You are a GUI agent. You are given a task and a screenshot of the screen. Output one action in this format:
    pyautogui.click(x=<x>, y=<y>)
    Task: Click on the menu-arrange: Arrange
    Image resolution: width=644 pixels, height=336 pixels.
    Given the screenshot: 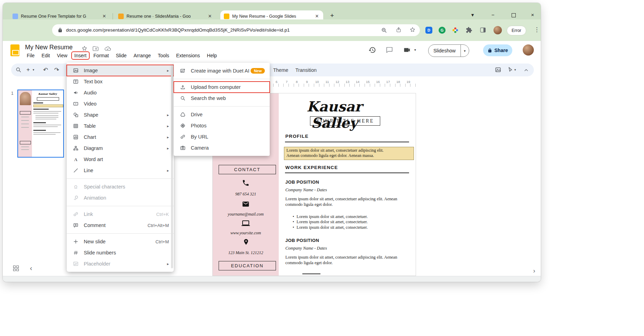 What is the action you would take?
    pyautogui.click(x=142, y=56)
    